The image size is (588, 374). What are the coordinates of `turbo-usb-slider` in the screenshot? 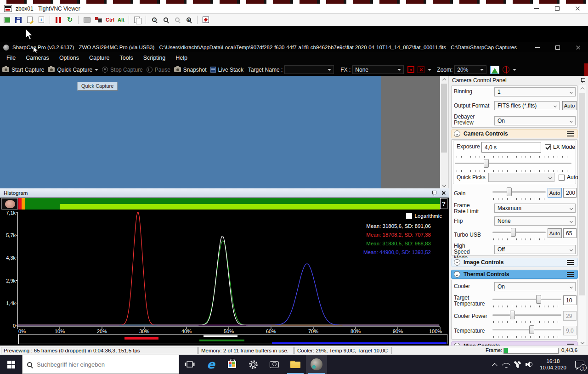 It's located at (519, 232).